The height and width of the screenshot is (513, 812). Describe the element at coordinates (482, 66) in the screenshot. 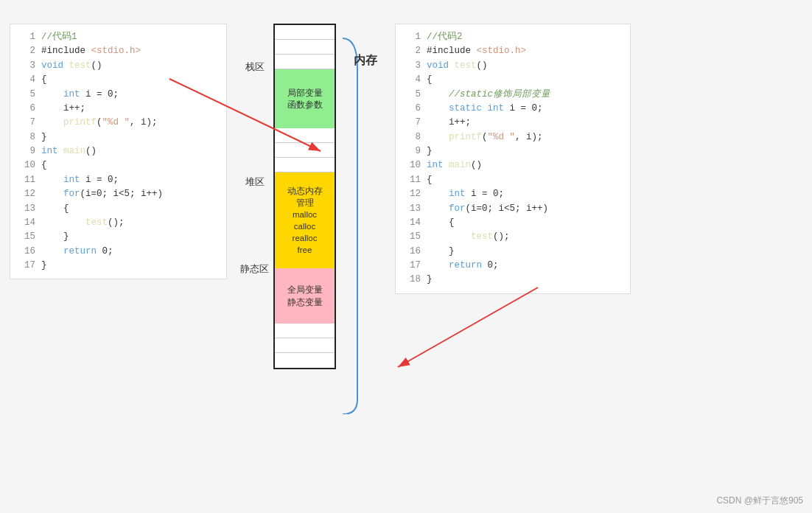

I see `token: ()` at that location.